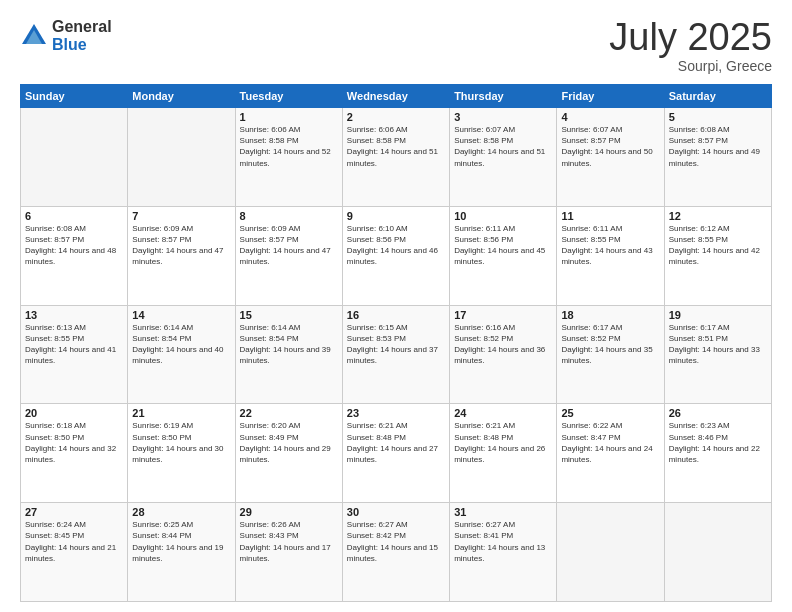 The image size is (792, 612). What do you see at coordinates (610, 344) in the screenshot?
I see `day-info: Sunrise: 6:17 AMSunset: 8:52 PMDaylight:…` at bounding box center [610, 344].